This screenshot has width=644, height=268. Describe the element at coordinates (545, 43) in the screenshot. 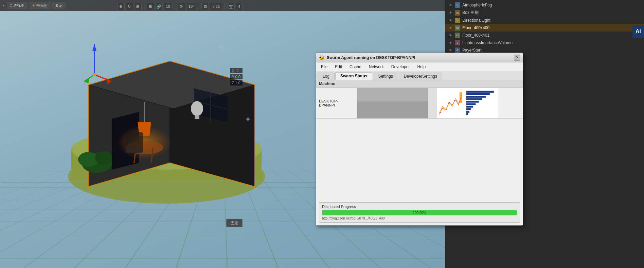

I see `outliner-item-lightmass: 👁 V LightmassImortanceVolume` at that location.